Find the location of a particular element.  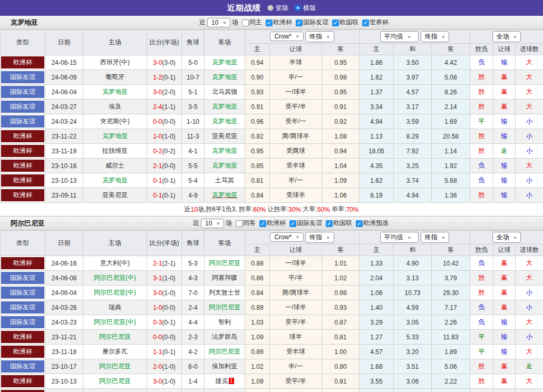

home-team-link: 威尔士 is located at coordinates (115, 165).